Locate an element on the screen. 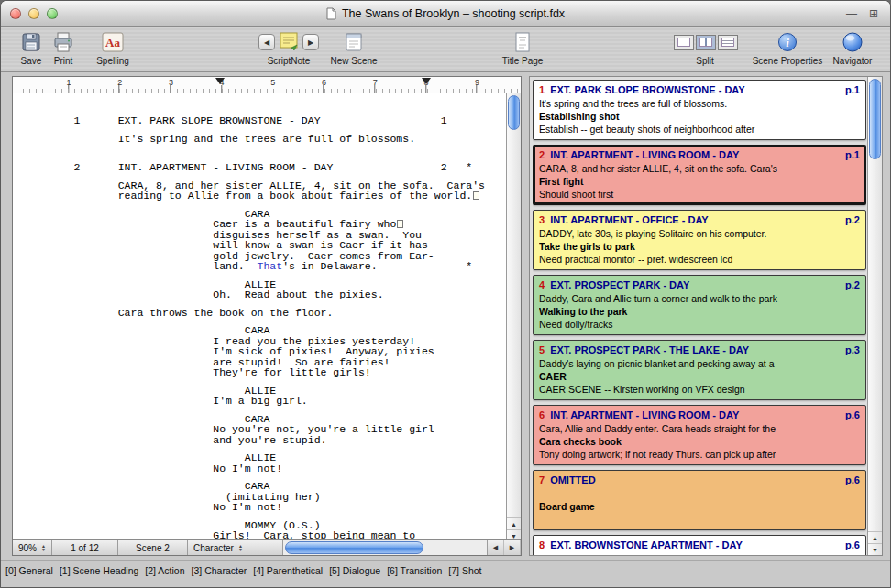 The width and height of the screenshot is (891, 588). split-label: Split is located at coordinates (705, 60).